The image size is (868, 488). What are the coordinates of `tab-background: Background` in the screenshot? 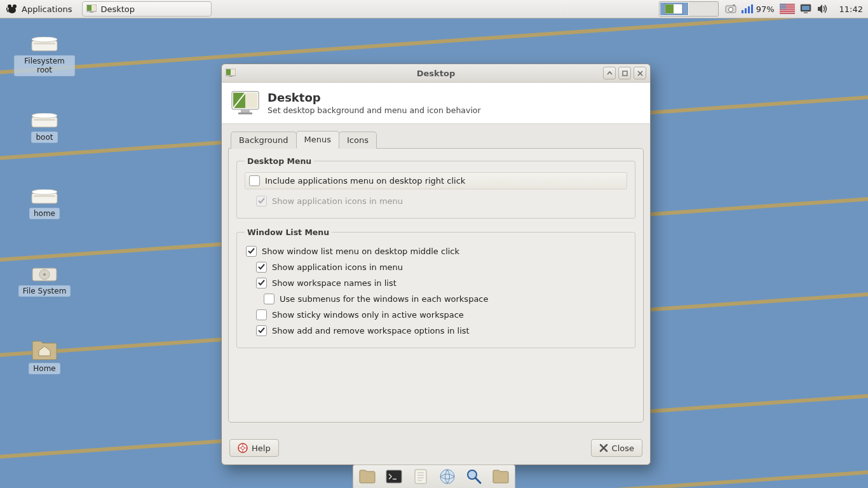 It's located at (264, 140).